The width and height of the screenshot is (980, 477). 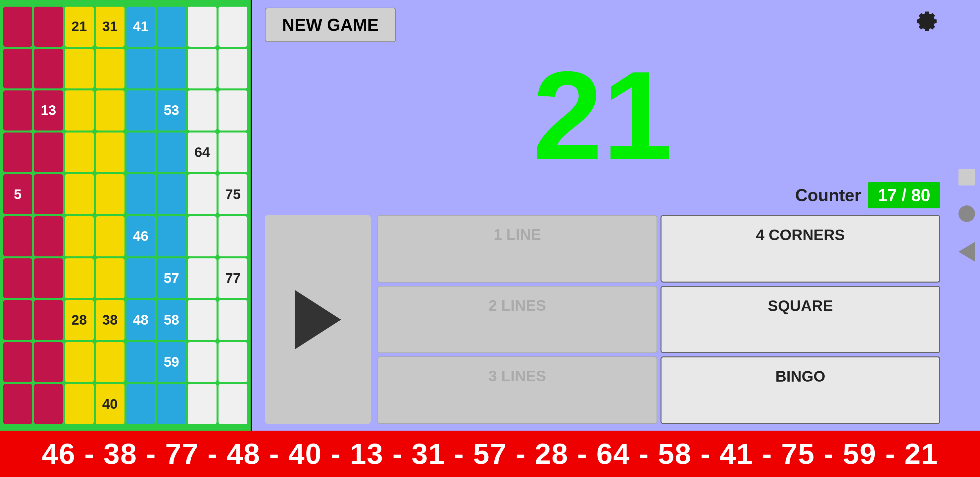 What do you see at coordinates (110, 404) in the screenshot?
I see `bingo-cell: 40` at bounding box center [110, 404].